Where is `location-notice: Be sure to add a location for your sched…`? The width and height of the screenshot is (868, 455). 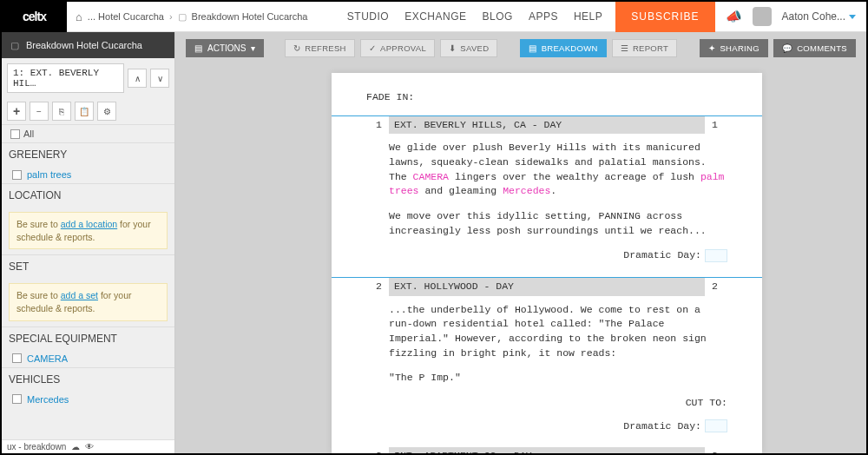 location-notice: Be sure to add a location for your sched… is located at coordinates (89, 231).